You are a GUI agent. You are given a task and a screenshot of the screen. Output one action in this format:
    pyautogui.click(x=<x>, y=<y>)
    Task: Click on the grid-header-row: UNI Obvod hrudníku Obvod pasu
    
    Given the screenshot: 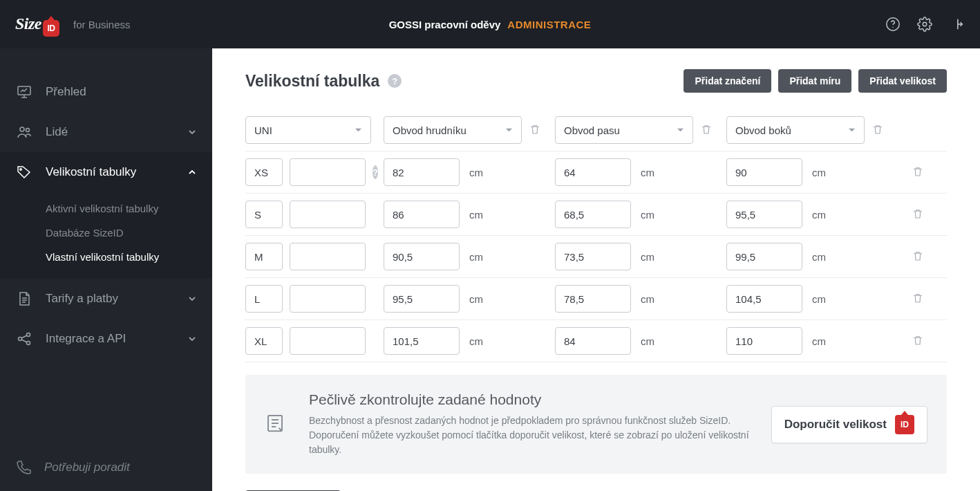 What is the action you would take?
    pyautogui.click(x=596, y=134)
    